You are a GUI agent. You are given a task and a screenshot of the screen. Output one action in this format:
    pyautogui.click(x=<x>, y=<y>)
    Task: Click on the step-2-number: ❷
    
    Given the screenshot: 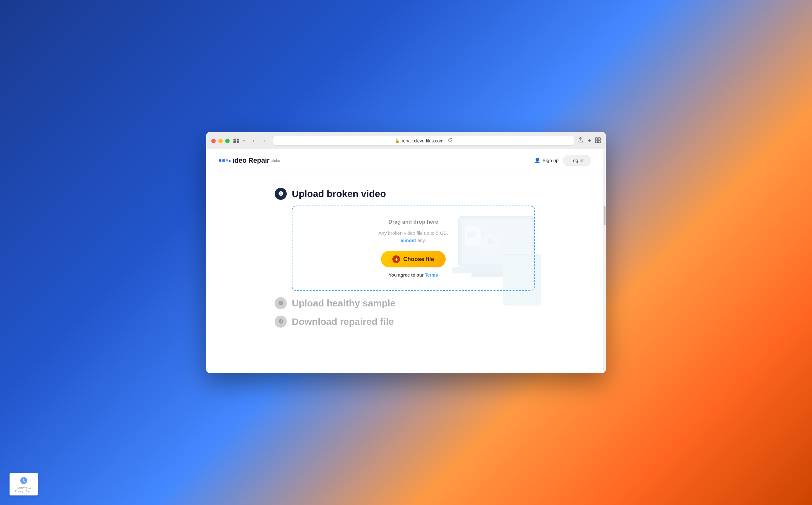 What is the action you would take?
    pyautogui.click(x=281, y=303)
    